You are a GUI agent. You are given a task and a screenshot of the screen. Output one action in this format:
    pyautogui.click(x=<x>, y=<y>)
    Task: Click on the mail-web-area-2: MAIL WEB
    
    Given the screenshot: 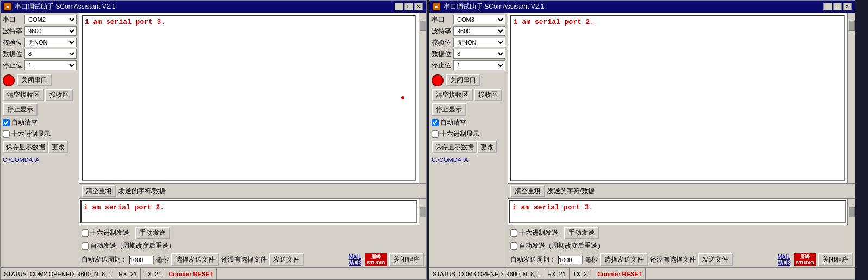 What is the action you would take?
    pyautogui.click(x=784, y=260)
    